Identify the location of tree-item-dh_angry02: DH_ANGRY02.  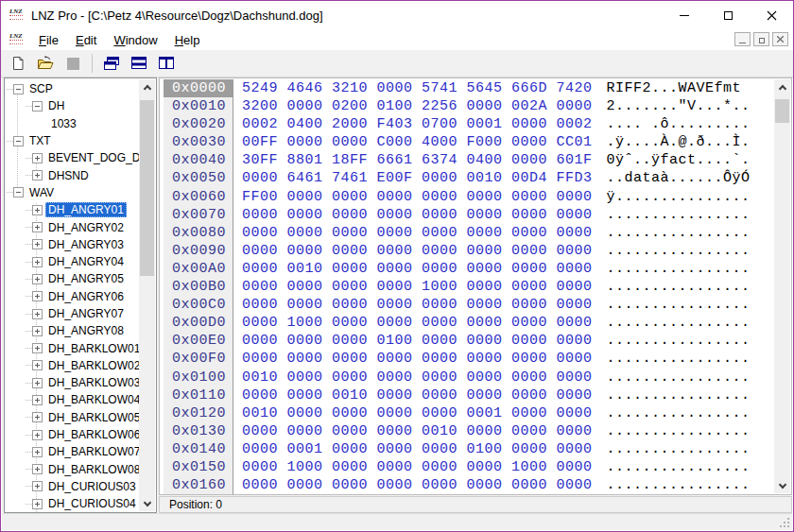
(72, 227).